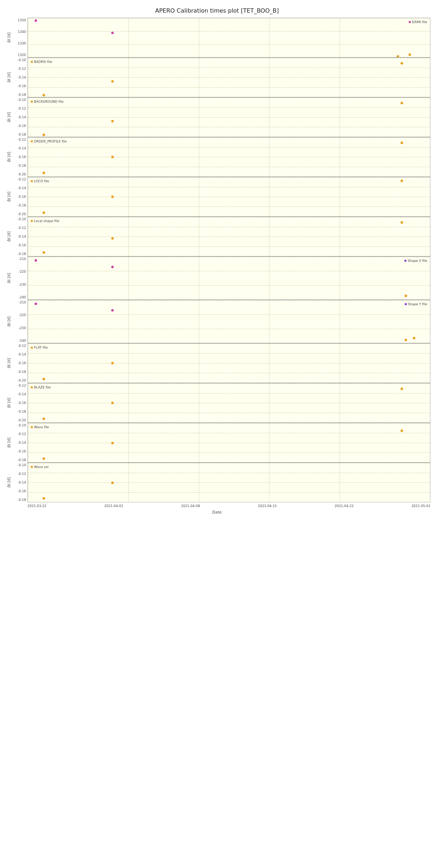 This screenshot has height=868, width=434. I want to click on y-tick: 1320, so click(20, 55).